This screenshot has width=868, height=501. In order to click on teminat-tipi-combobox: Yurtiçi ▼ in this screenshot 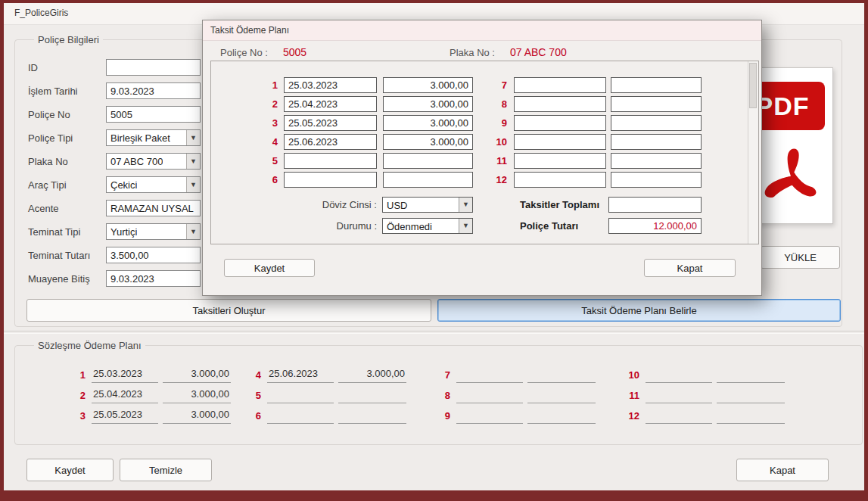, I will do `click(153, 232)`.